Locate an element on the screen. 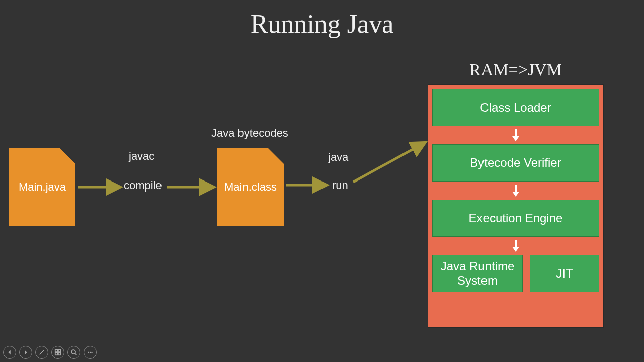 This screenshot has width=644, height=362. jit-box: JIT is located at coordinates (565, 274).